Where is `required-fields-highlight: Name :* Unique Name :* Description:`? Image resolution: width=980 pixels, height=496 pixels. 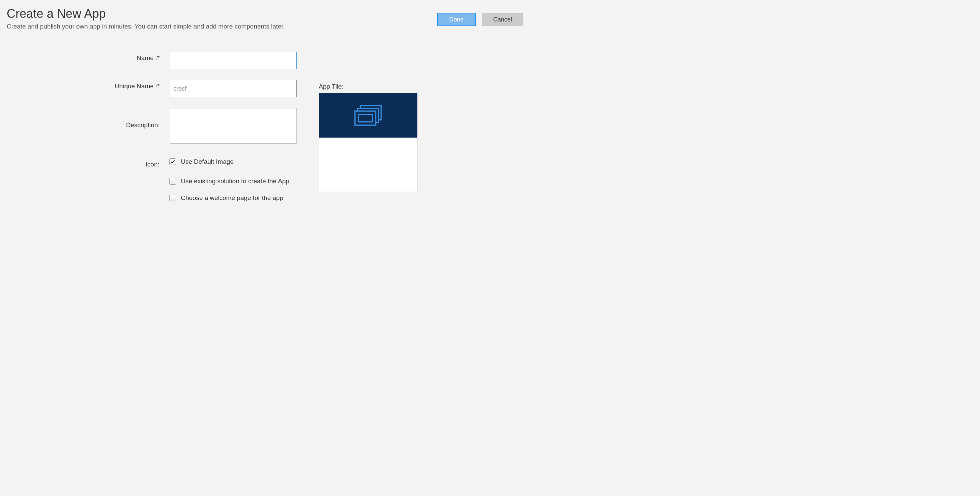 required-fields-highlight: Name :* Unique Name :* Description: is located at coordinates (196, 95).